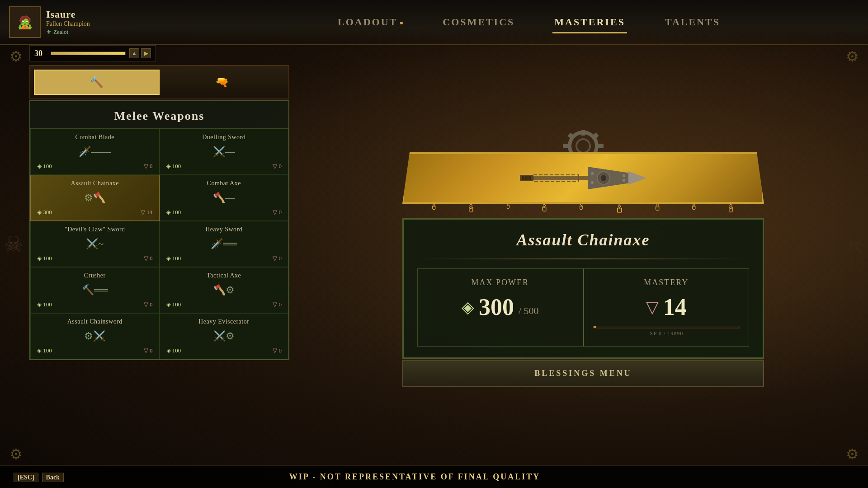 This screenshot has height=488, width=868. Describe the element at coordinates (666, 307) in the screenshot. I see `stat-box-mastery: Mastery ▽ 14 XP 0 / 19890` at that location.